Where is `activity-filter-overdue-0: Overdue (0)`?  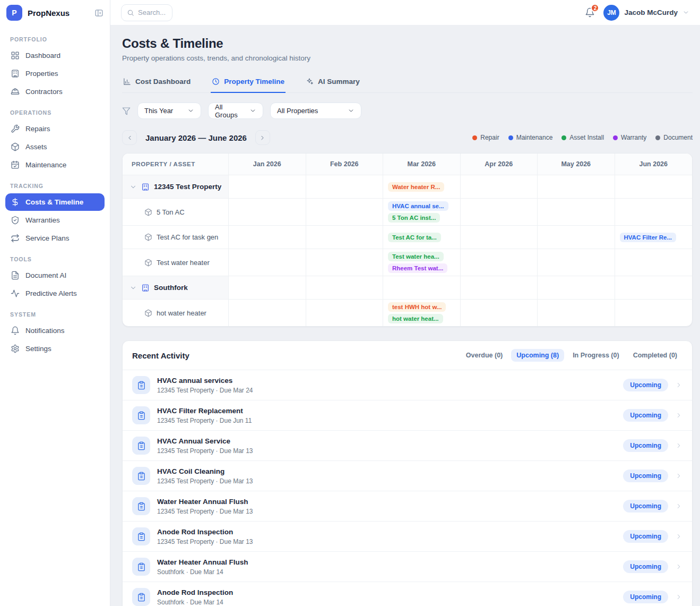
activity-filter-overdue-0: Overdue (0) is located at coordinates (484, 355).